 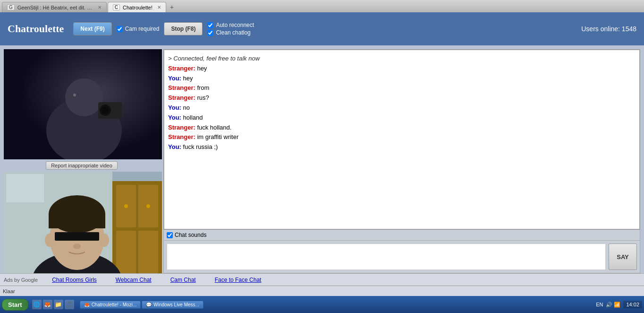 I want to click on message-text: fuck russia ;), so click(x=199, y=147).